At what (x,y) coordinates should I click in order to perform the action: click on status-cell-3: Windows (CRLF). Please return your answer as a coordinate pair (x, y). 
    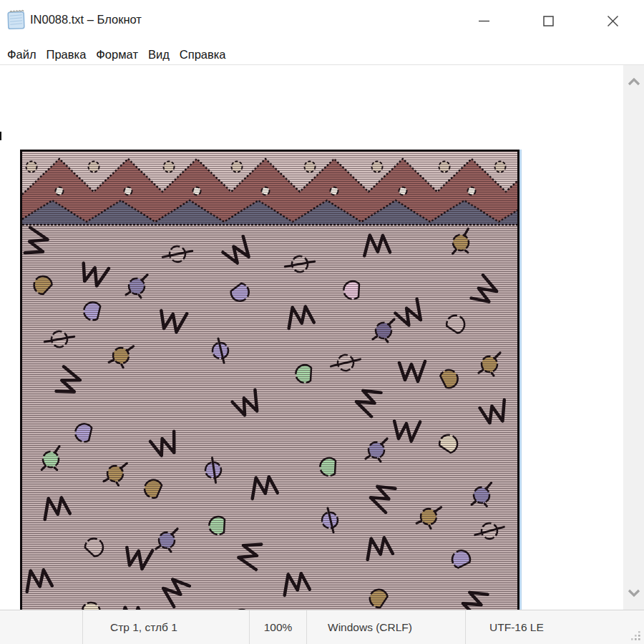
    Looking at the image, I should click on (386, 627).